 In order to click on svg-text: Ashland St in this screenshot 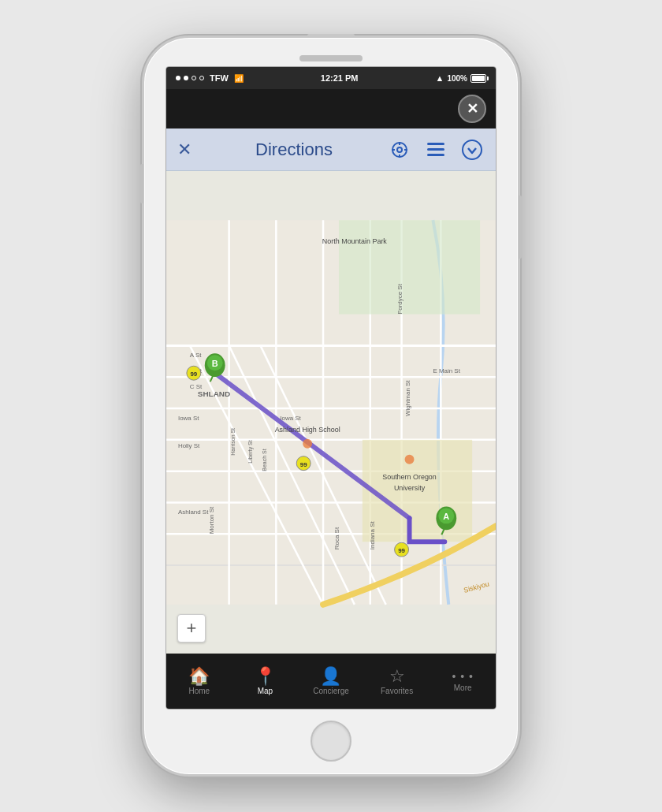, I will do `click(194, 512)`.